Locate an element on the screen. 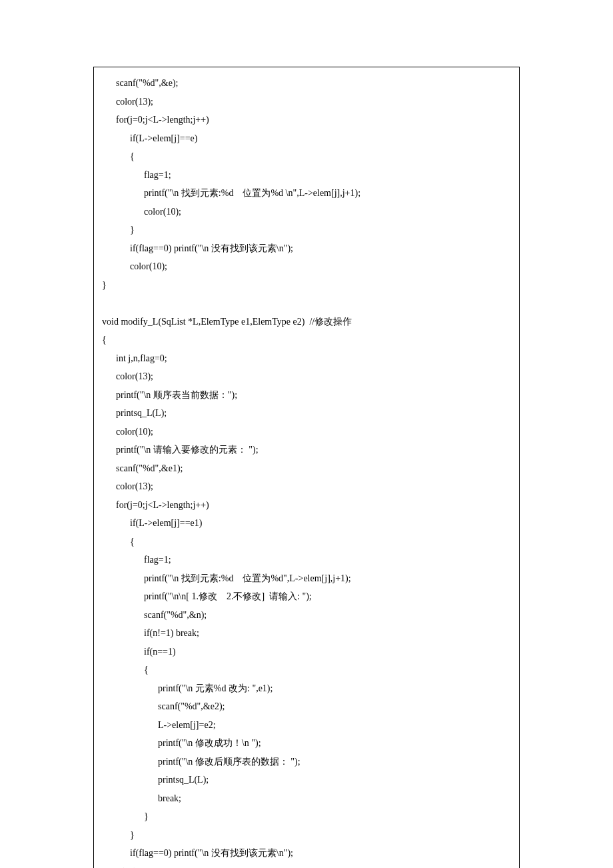  code-line: int j,n,flag=0; is located at coordinates (306, 359).